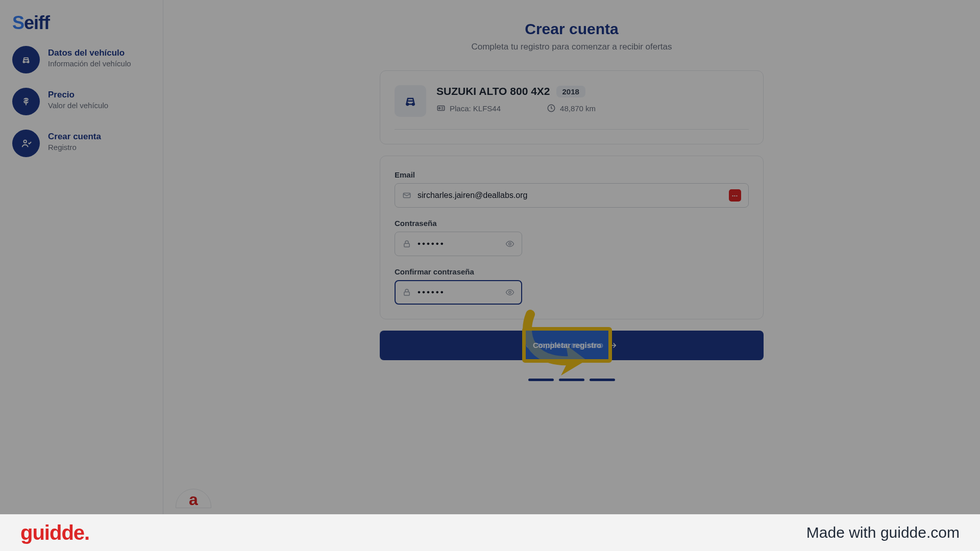 This screenshot has width=980, height=551. Describe the element at coordinates (572, 380) in the screenshot. I see `progress-indicator` at that location.